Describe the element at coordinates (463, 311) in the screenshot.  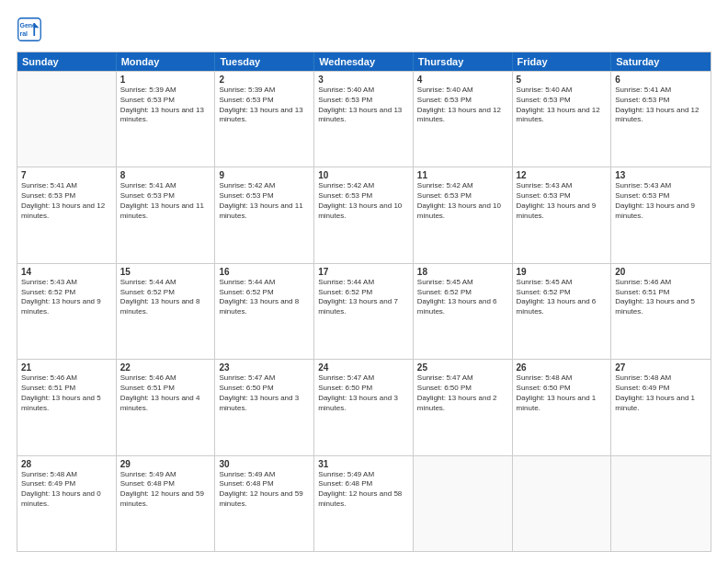
I see `calendar-cell-18: 18Sunrise: 5:45 AM Sunset: 6:52 PM Dayli…` at that location.